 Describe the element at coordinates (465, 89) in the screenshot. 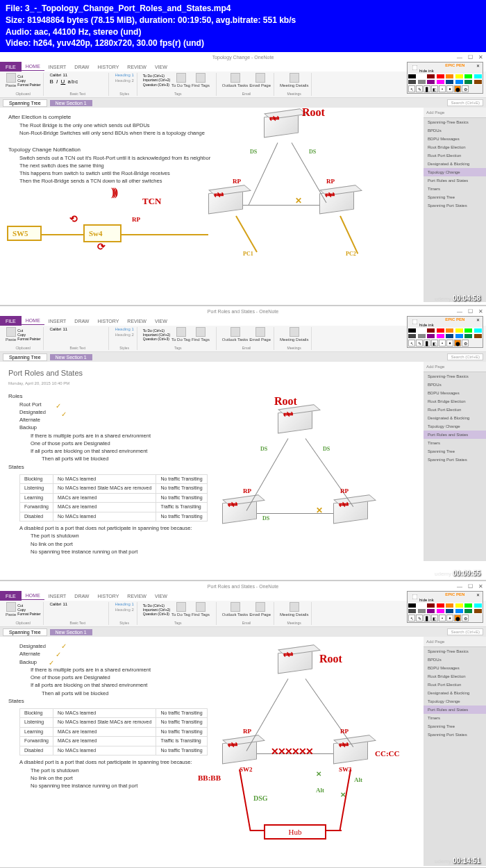

I see `gear-icon: ⚙` at that location.